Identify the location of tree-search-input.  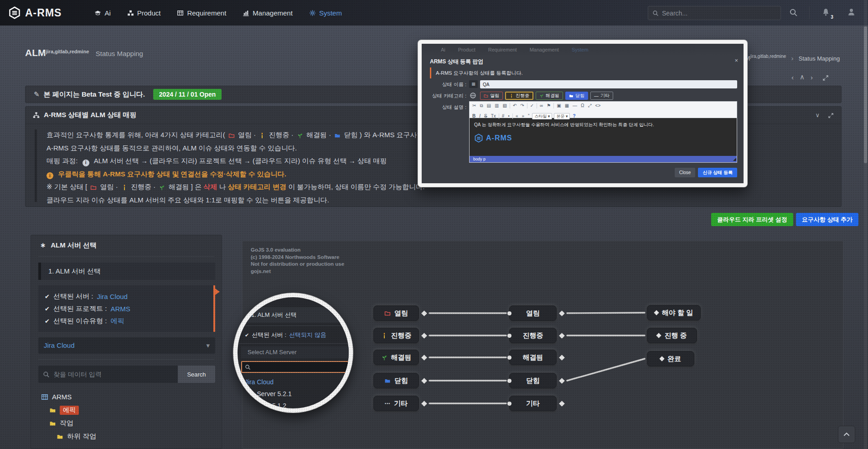
(113, 374).